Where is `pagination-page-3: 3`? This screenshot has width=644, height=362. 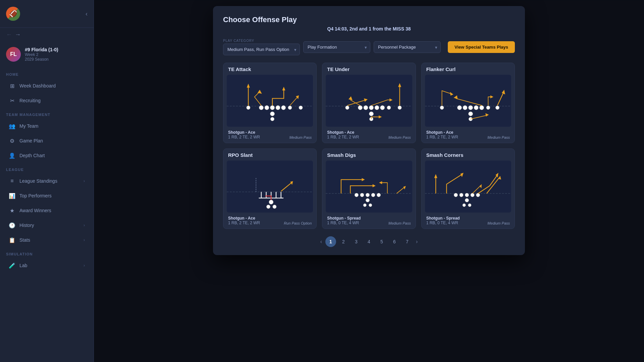 pagination-page-3: 3 is located at coordinates (356, 242).